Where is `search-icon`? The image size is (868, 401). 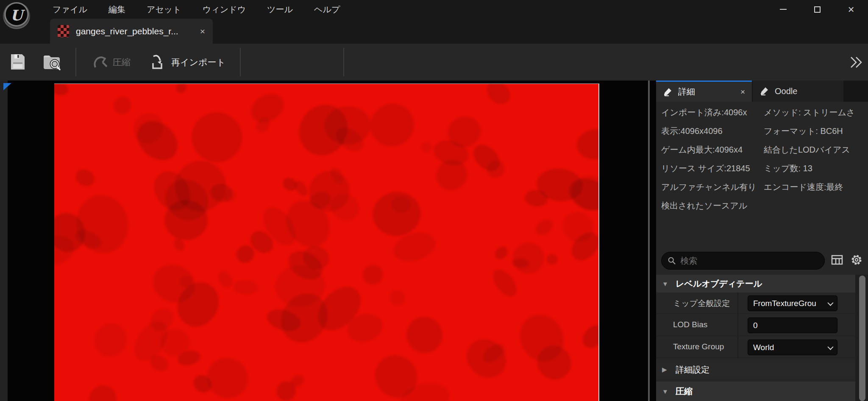 search-icon is located at coordinates (672, 261).